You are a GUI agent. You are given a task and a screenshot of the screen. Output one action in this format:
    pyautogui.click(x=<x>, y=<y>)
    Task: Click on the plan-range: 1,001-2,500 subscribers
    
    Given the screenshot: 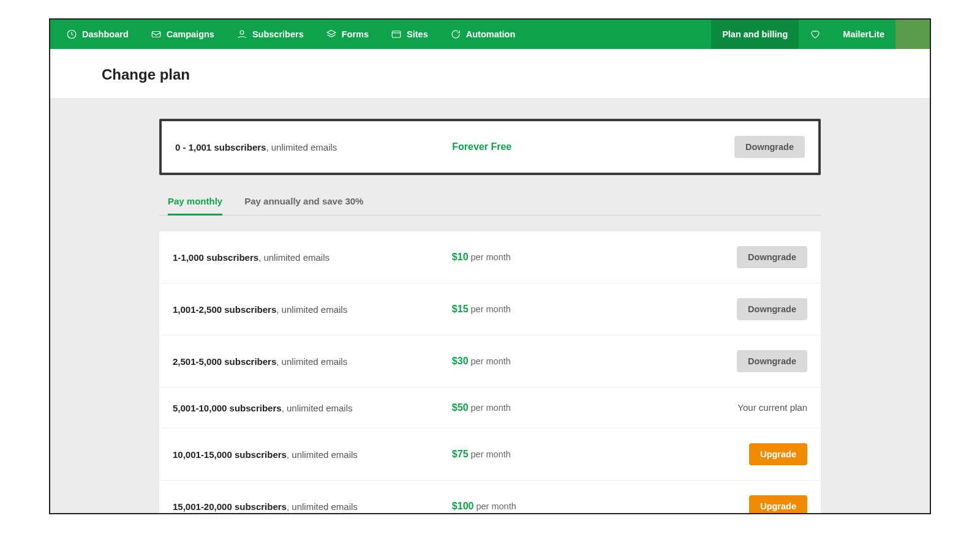 What is the action you would take?
    pyautogui.click(x=224, y=310)
    